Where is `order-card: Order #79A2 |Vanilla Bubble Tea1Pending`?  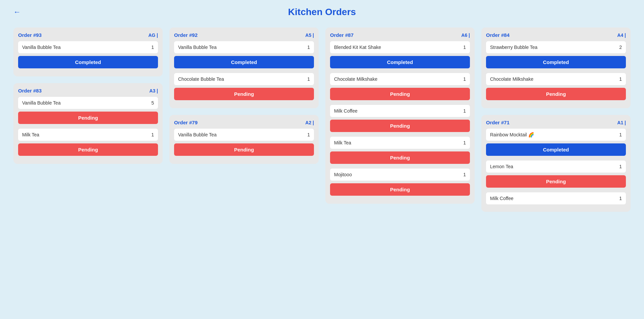 order-card: Order #79A2 |Vanilla Bubble Tea1Pending is located at coordinates (244, 139).